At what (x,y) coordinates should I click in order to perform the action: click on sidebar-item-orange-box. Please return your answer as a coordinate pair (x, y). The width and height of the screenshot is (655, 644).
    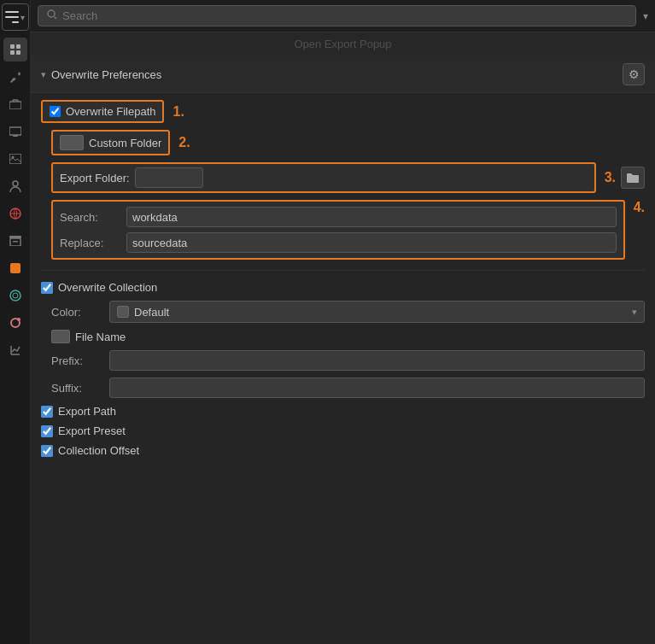
    Looking at the image, I should click on (15, 268).